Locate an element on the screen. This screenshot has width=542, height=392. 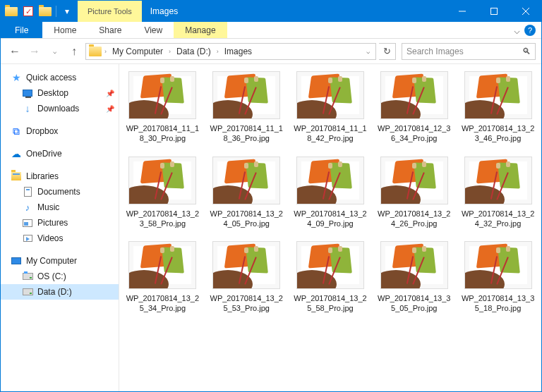
nav-label: OS (C:) is located at coordinates (52, 276).